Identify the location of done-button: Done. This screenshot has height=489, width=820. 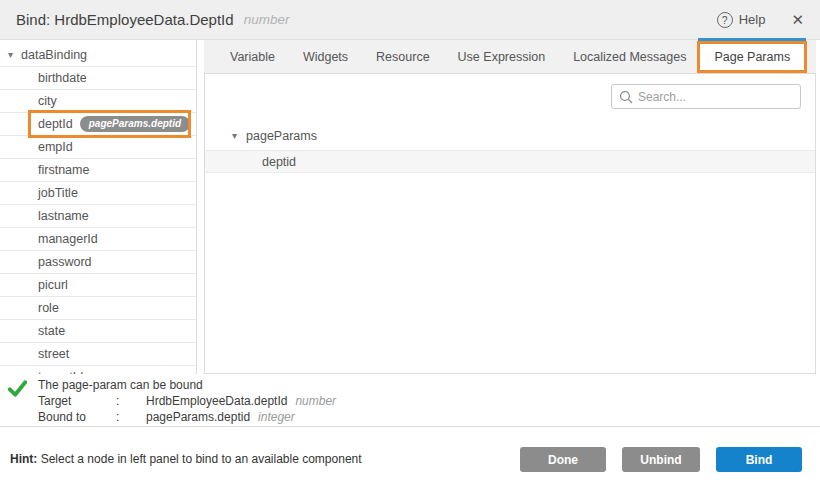
(563, 460).